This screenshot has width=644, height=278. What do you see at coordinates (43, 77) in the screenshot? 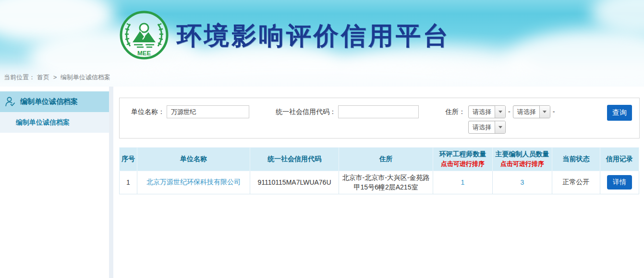
I see `breadcrumb-home-link: 首页` at bounding box center [43, 77].